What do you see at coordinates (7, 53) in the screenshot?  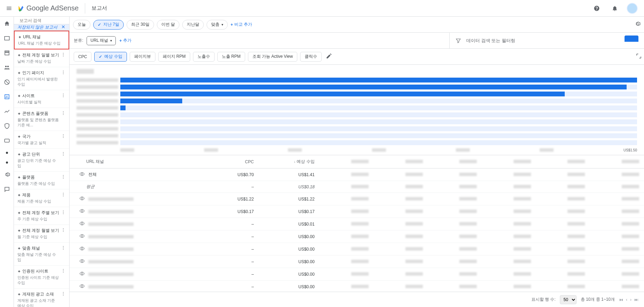 I see `sites-icon` at bounding box center [7, 53].